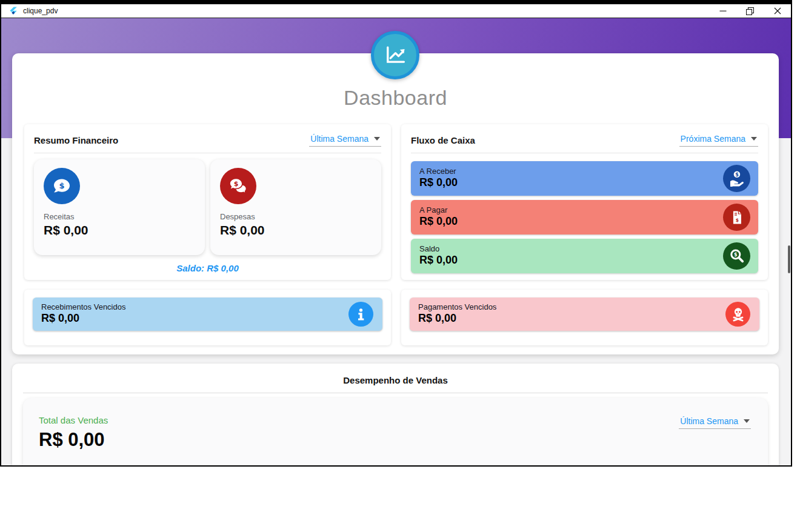  What do you see at coordinates (722, 11) in the screenshot?
I see `minimize-button` at bounding box center [722, 11].